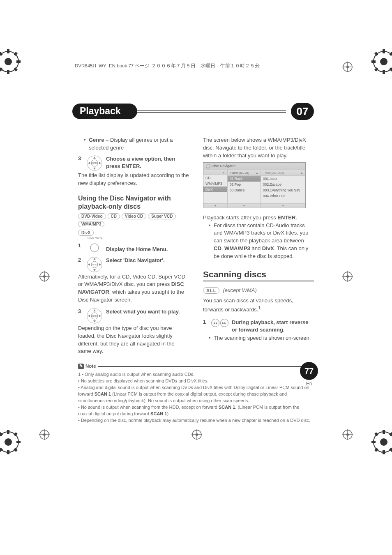 This screenshot has height=555, width=392. What do you see at coordinates (244, 179) in the screenshot?
I see `nav-col2-item-selected: 01.Rock` at bounding box center [244, 179].